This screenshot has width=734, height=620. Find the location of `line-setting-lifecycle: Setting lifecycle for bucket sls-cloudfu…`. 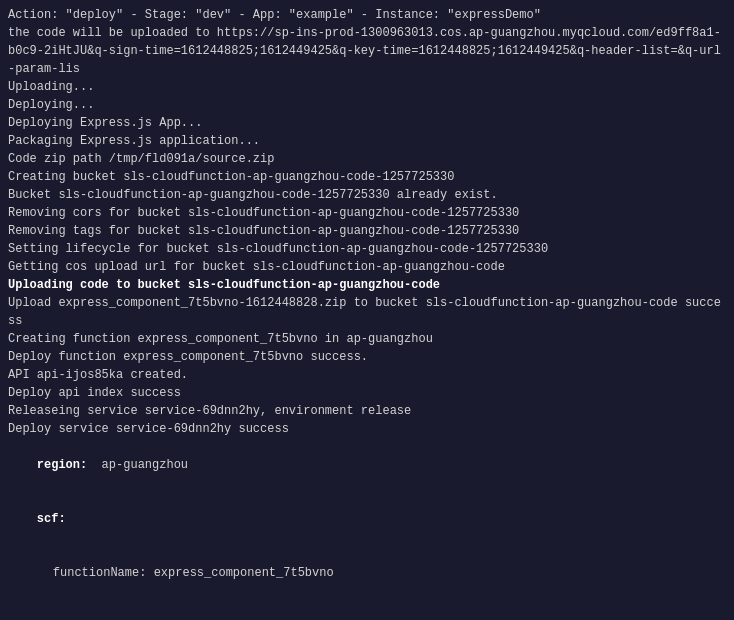

line-setting-lifecycle: Setting lifecycle for bucket sls-cloudfu… is located at coordinates (367, 249).